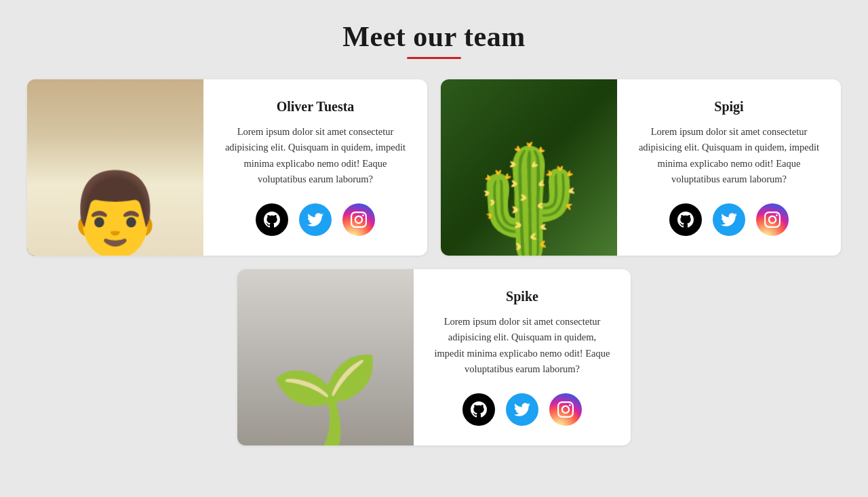 The image size is (868, 497). What do you see at coordinates (772, 220) in the screenshot?
I see `instagram-link-spigi` at bounding box center [772, 220].